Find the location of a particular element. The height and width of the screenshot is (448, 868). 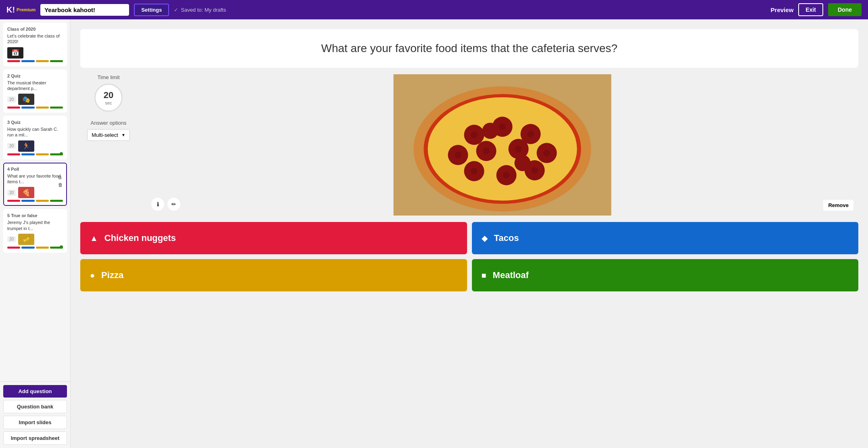

thumb-img: 📅 is located at coordinates (15, 53).